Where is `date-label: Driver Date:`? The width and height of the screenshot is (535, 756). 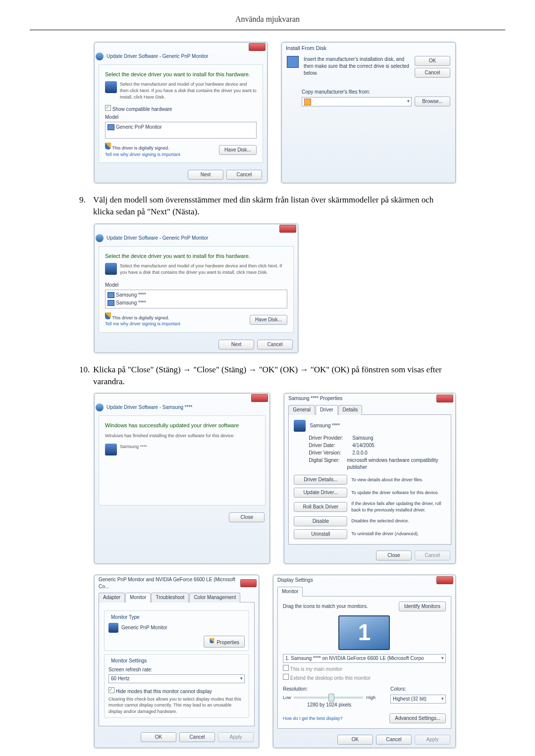 date-label: Driver Date: is located at coordinates (330, 446).